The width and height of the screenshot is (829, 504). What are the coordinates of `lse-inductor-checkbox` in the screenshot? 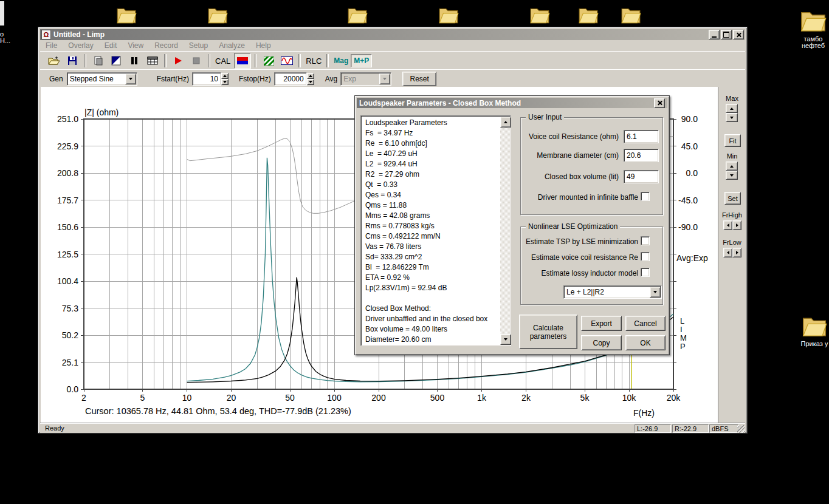 It's located at (645, 272).